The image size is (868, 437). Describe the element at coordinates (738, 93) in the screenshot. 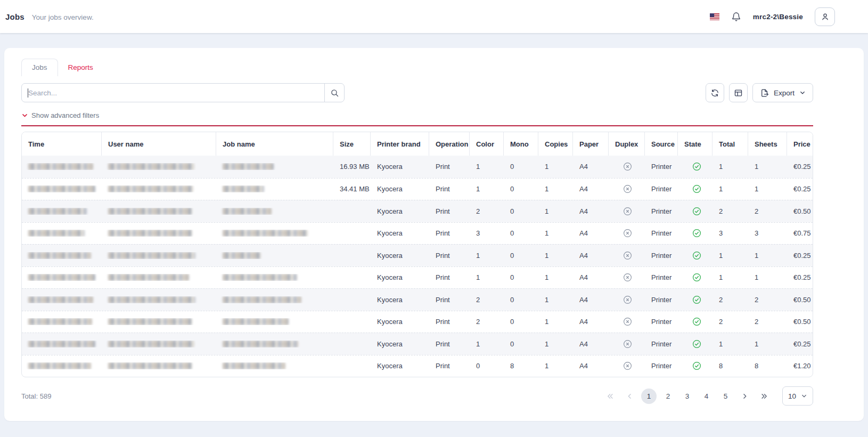

I see `table-columns-icon` at that location.